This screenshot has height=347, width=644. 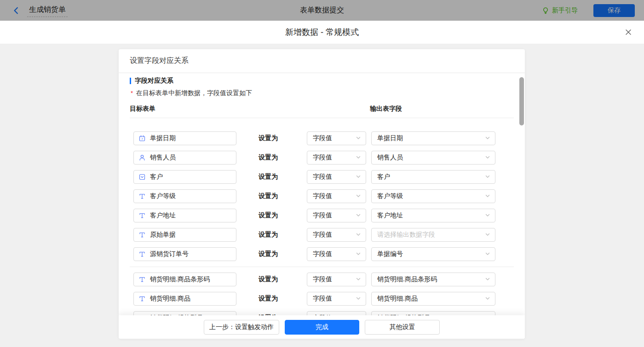 I want to click on target-field-label: 单据日期, so click(x=163, y=138).